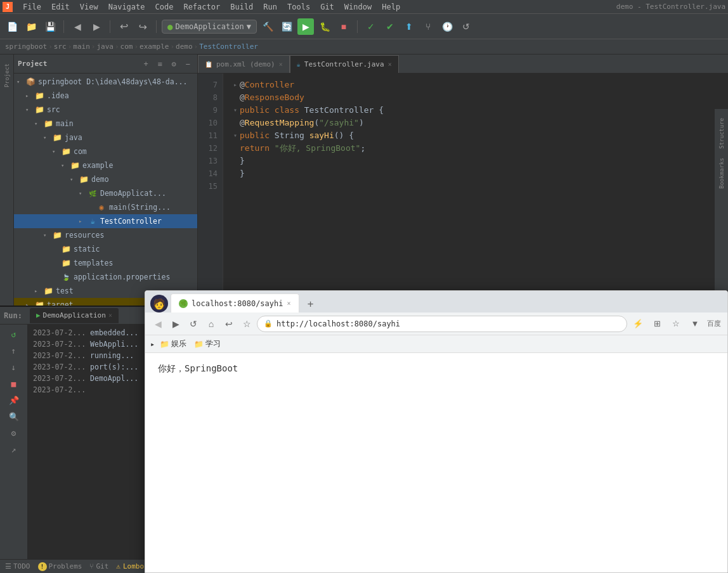 The height and width of the screenshot is (573, 728). I want to click on redo-button: ↩, so click(143, 27).